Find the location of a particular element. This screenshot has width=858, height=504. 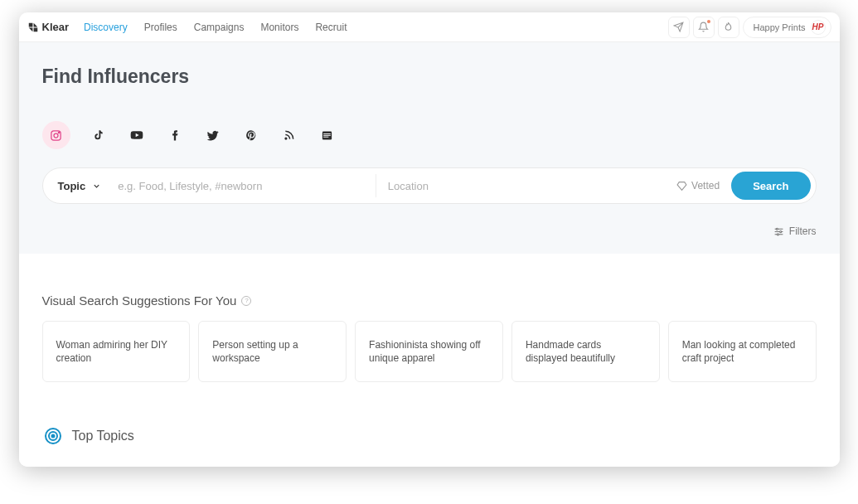

suggestion-card: Woman admiring her DIY creation is located at coordinates (116, 351).